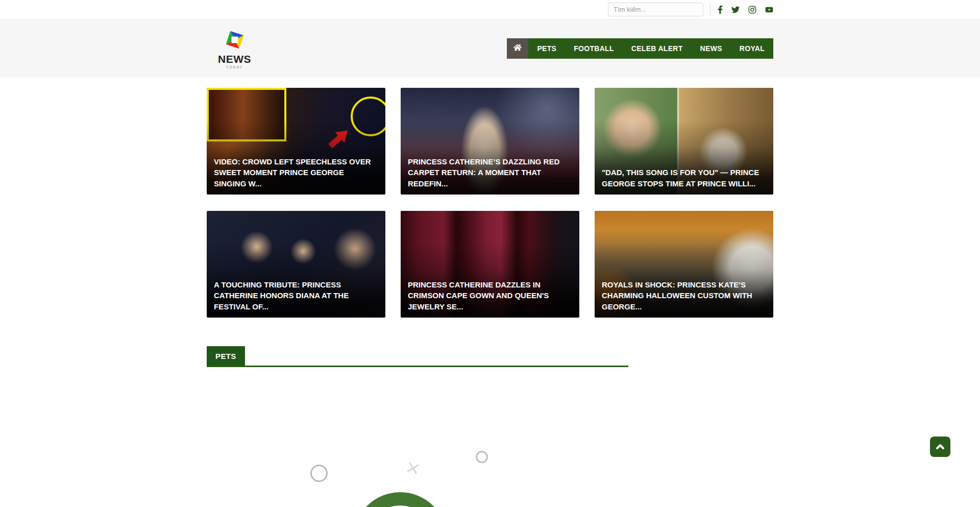  Describe the element at coordinates (940, 447) in the screenshot. I see `scroll-to-top-button` at that location.